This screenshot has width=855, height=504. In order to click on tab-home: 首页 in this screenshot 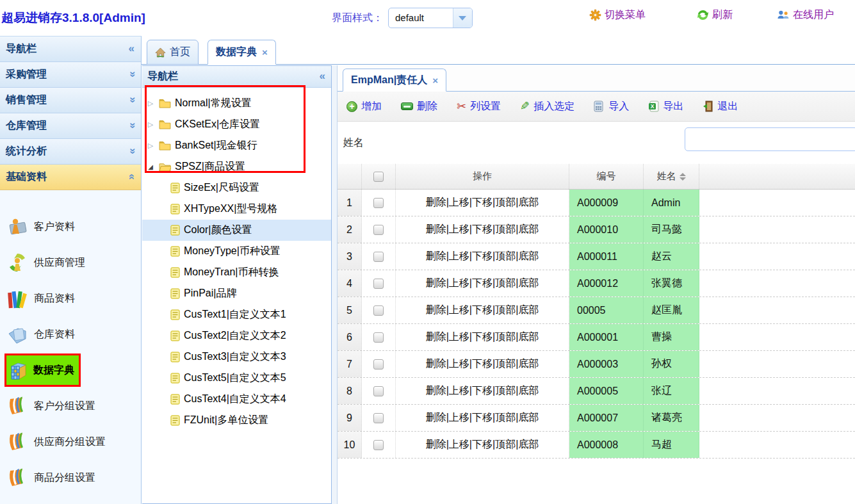, I will do `click(173, 53)`.